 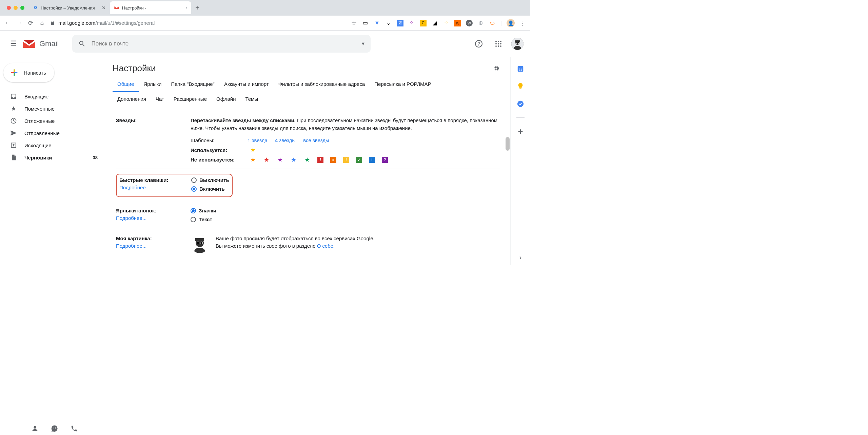 I want to click on back-button: ←, so click(x=7, y=23).